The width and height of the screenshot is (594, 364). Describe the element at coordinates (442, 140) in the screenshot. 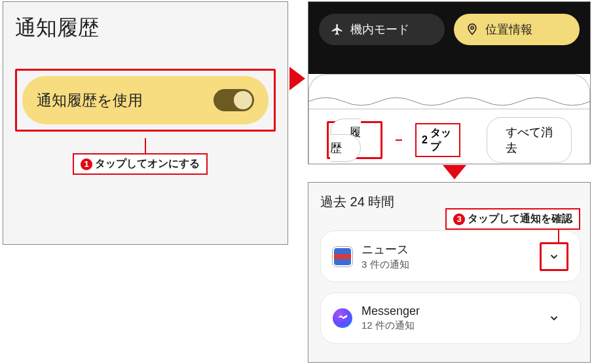

I see `callout-2-text: タップ` at that location.